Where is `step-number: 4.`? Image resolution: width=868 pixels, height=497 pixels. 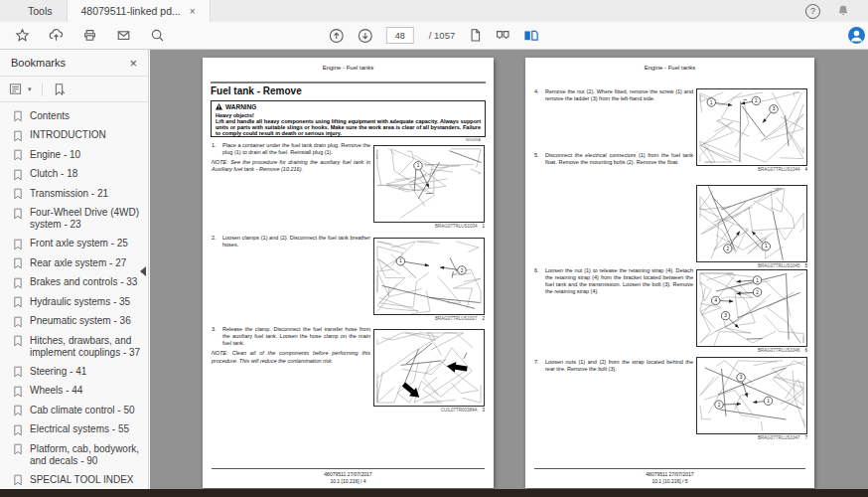
step-number: 4. is located at coordinates (538, 95).